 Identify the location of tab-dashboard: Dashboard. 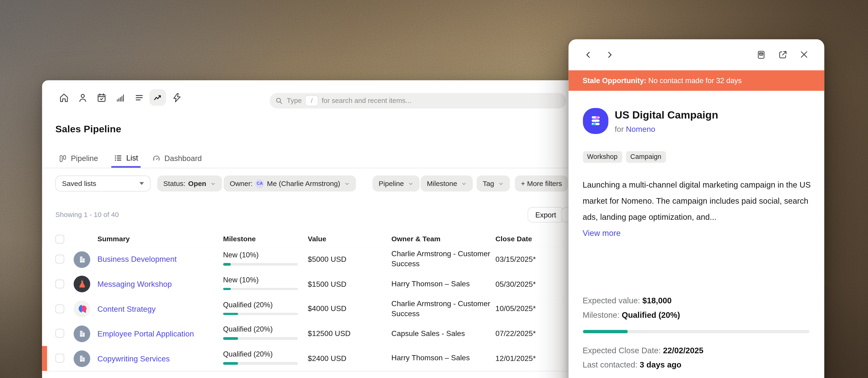
(177, 158).